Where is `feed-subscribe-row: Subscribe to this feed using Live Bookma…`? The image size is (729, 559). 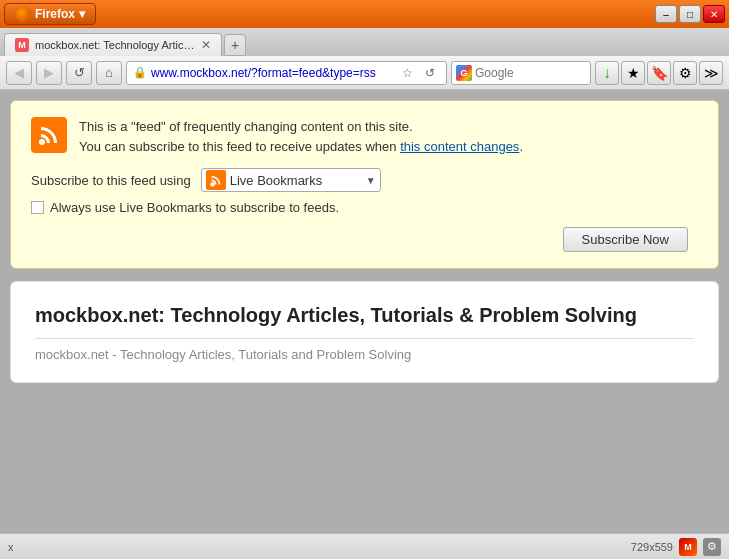
feed-subscribe-row: Subscribe to this feed using Live Bookma… is located at coordinates (364, 180).